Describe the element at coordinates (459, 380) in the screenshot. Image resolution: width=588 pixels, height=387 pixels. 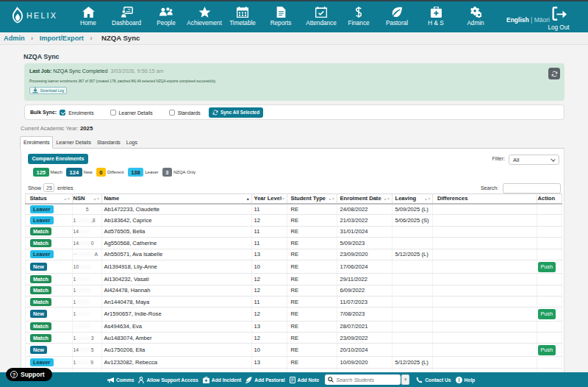
I see `svg-text: i` at that location.